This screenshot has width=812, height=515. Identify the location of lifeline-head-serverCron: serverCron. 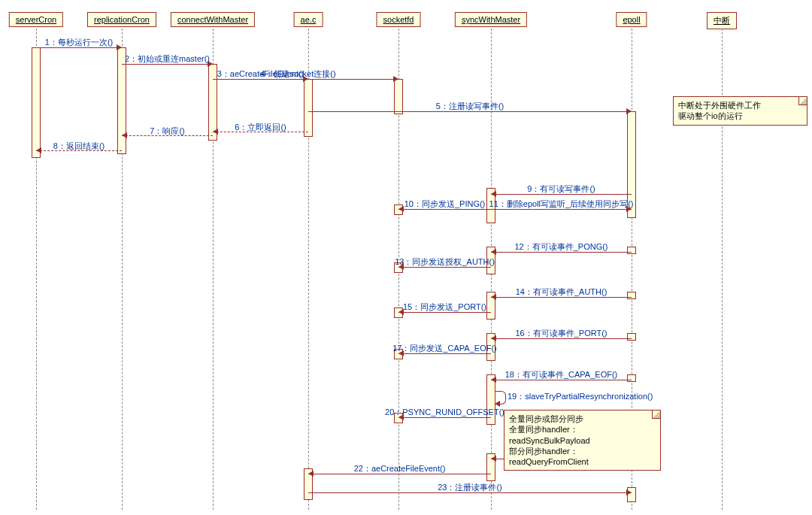
(36, 20).